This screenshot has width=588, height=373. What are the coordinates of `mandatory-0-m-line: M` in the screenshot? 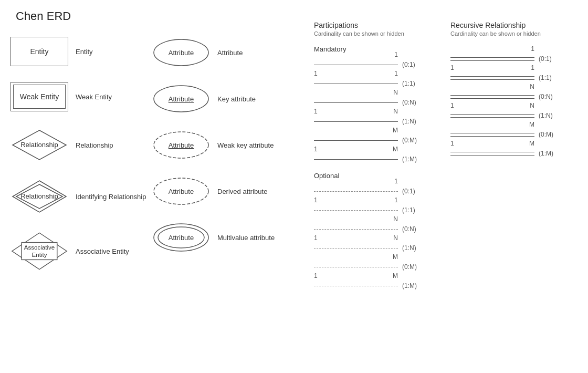 It's located at (356, 140).